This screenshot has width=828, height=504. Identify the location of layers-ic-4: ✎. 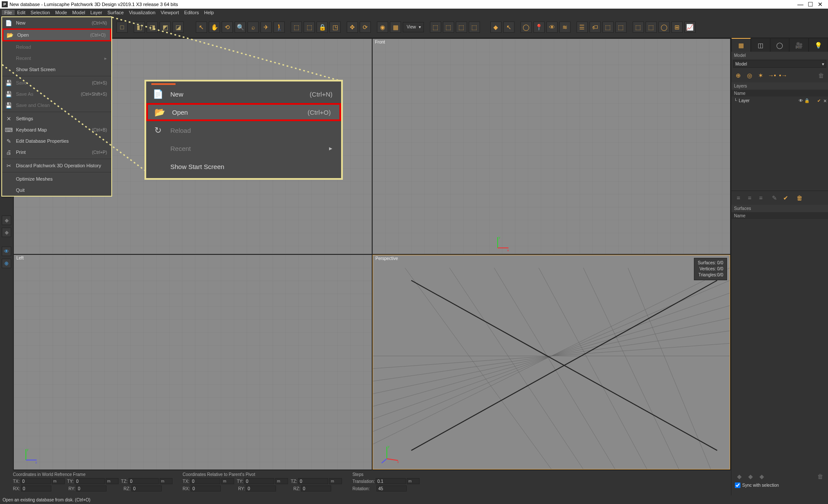
(775, 198).